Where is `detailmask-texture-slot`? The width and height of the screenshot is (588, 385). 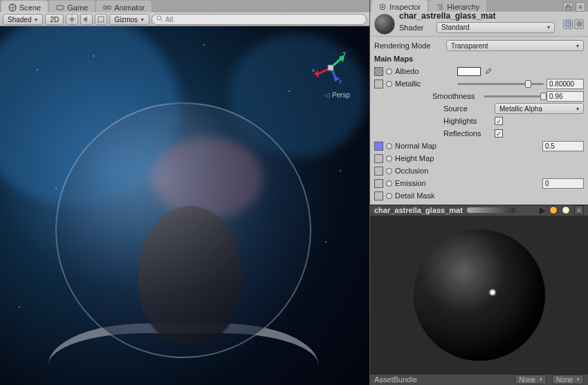 detailmask-texture-slot is located at coordinates (379, 196).